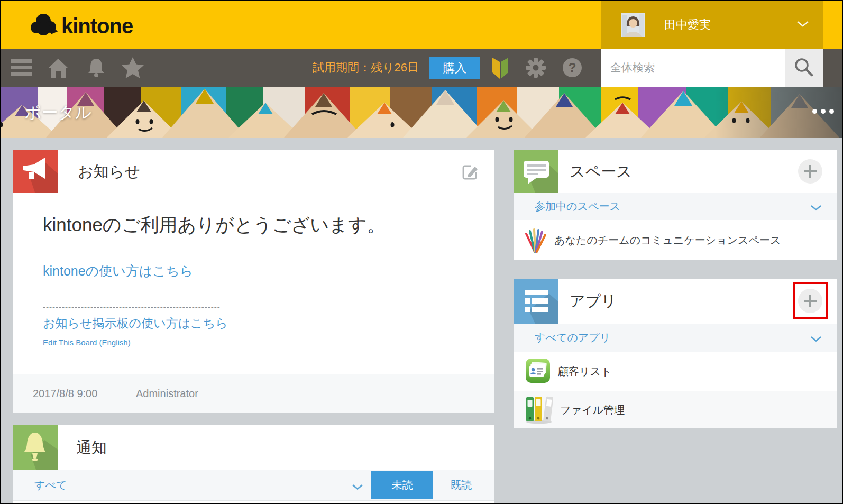 Image resolution: width=843 pixels, height=504 pixels. Describe the element at coordinates (167, 393) in the screenshot. I see `announcement-author: Administrator` at that location.